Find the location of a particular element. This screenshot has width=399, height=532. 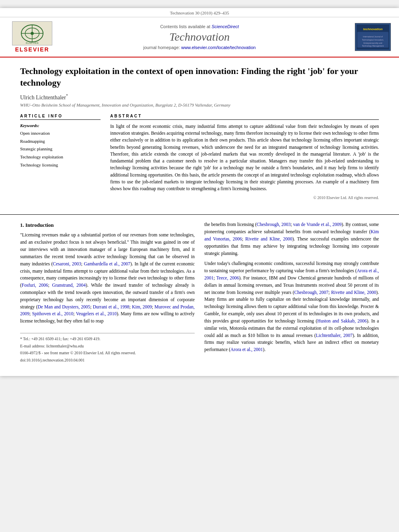

footnote-email: E-mail address: lichtenthaler@whu.edu is located at coordinates (107, 346).